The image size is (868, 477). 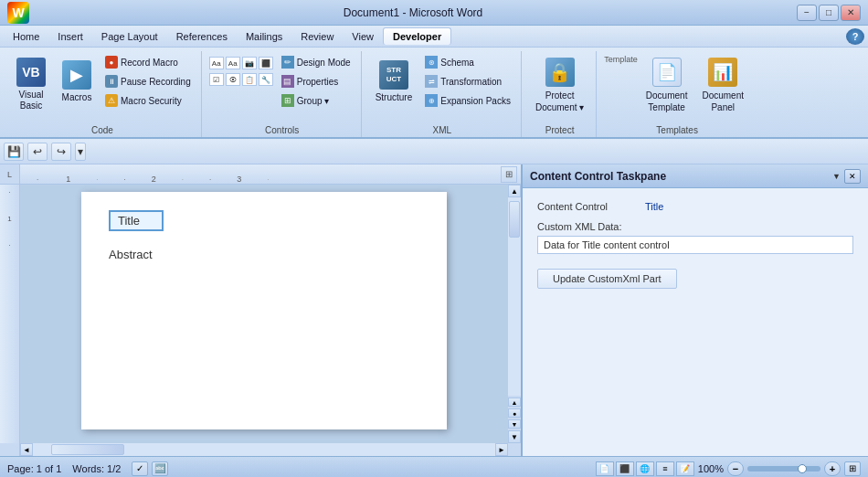 What do you see at coordinates (434, 466) in the screenshot?
I see `status-bar: Page: 1 of 1 Words: 1/2 ✓ 🔤 📄 ⬛ 🌐 ≡ 📝 10…` at bounding box center [434, 466].